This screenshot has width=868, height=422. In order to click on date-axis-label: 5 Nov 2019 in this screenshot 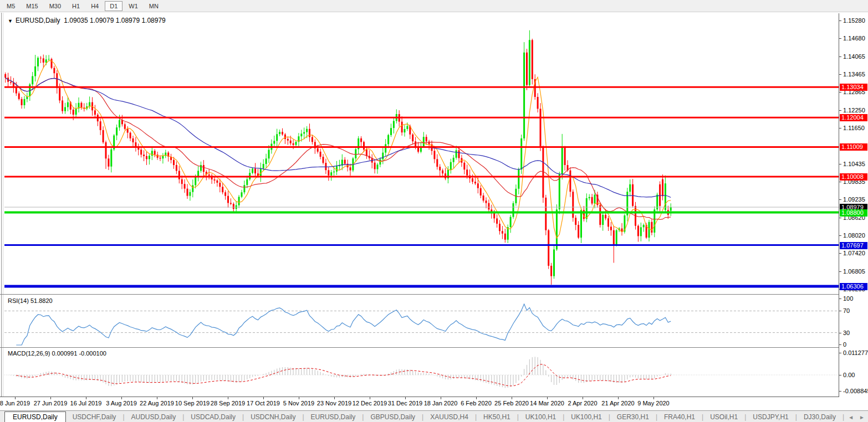, I will do `click(299, 403)`.